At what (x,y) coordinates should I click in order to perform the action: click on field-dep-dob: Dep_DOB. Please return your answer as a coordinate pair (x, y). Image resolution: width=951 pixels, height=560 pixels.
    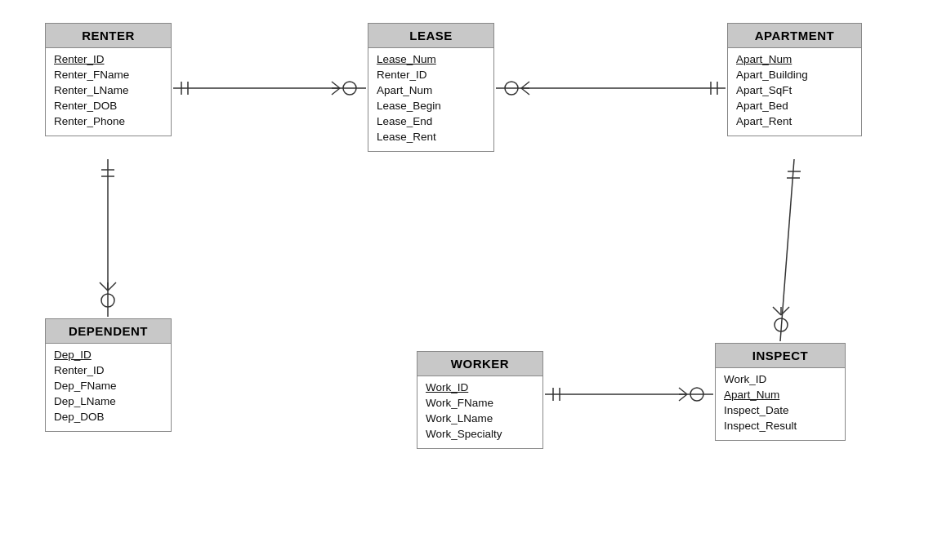
    Looking at the image, I should click on (108, 416).